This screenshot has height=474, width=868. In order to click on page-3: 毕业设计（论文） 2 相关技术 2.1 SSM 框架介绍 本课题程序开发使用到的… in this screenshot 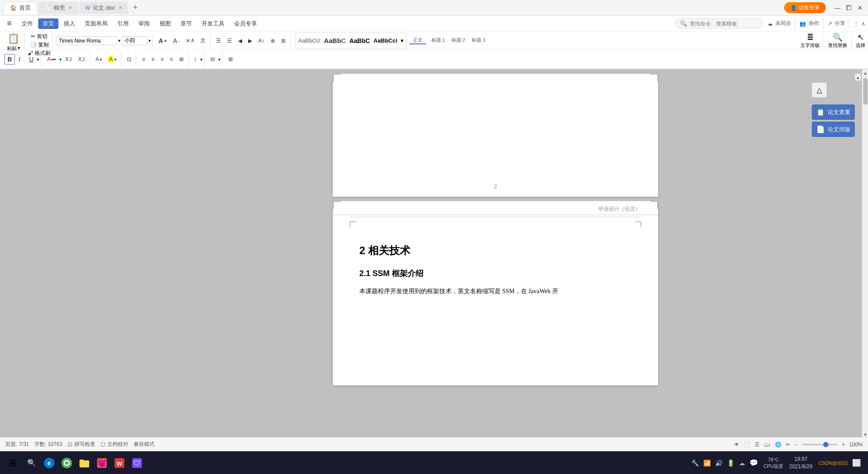, I will do `click(495, 293)`.